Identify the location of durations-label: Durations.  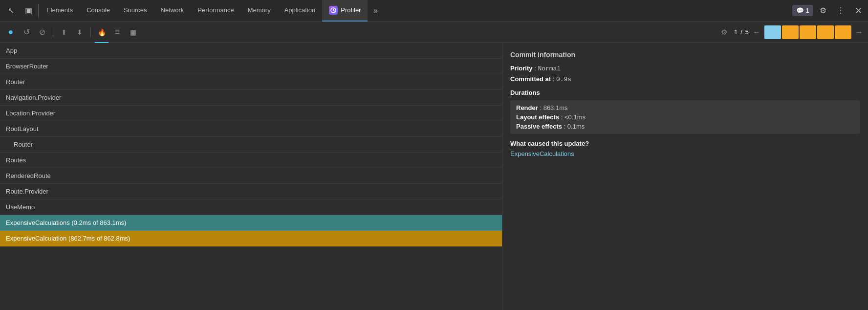
(685, 93).